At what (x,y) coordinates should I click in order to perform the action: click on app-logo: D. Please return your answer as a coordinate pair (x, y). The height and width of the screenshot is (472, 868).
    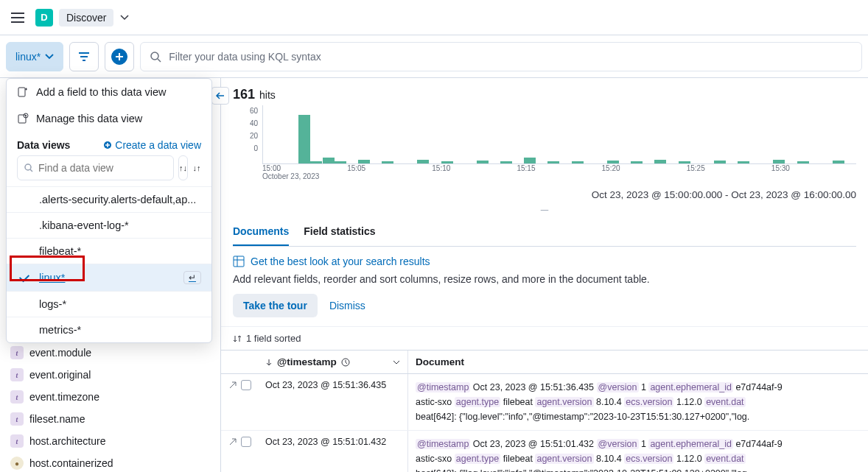
    Looking at the image, I should click on (44, 18).